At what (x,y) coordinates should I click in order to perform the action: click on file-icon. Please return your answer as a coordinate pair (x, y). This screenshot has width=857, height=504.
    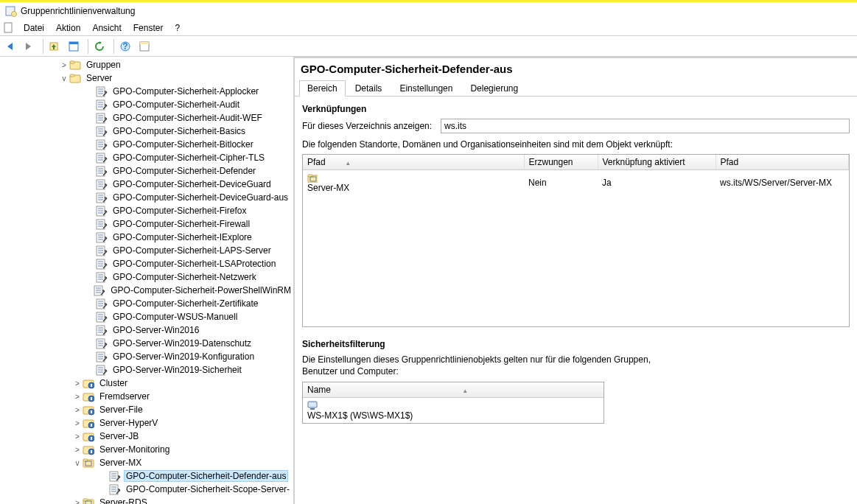
    Looking at the image, I should click on (9, 28).